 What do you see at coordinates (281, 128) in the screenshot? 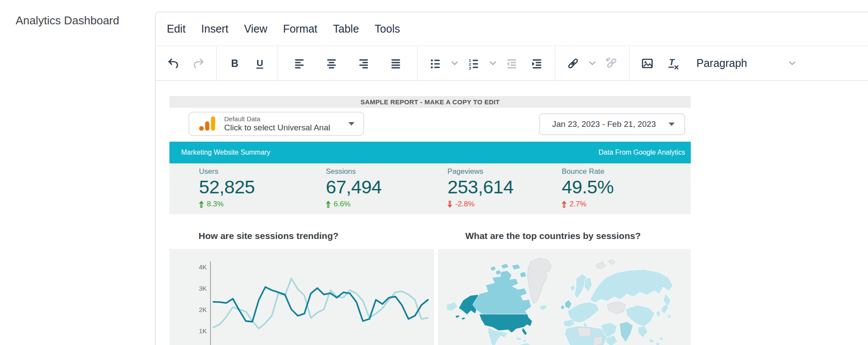
I see `data-source-value: Click to select Universal Anal` at bounding box center [281, 128].